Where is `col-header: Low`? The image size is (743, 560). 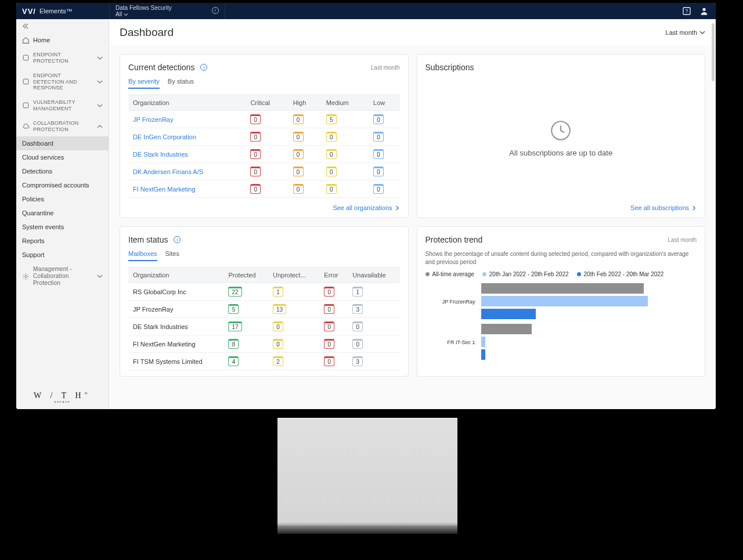
col-header: Low is located at coordinates (384, 103).